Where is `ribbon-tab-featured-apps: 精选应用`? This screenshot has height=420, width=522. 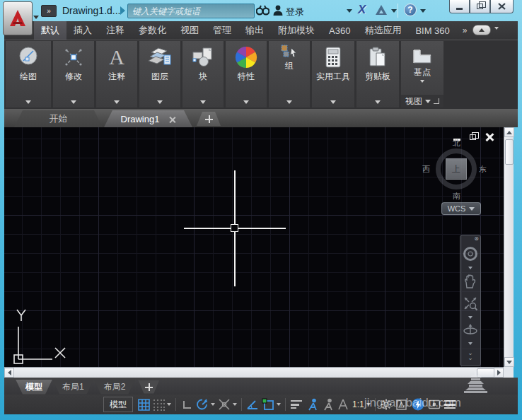
ribbon-tab-featured-apps: 精选应用 is located at coordinates (383, 30).